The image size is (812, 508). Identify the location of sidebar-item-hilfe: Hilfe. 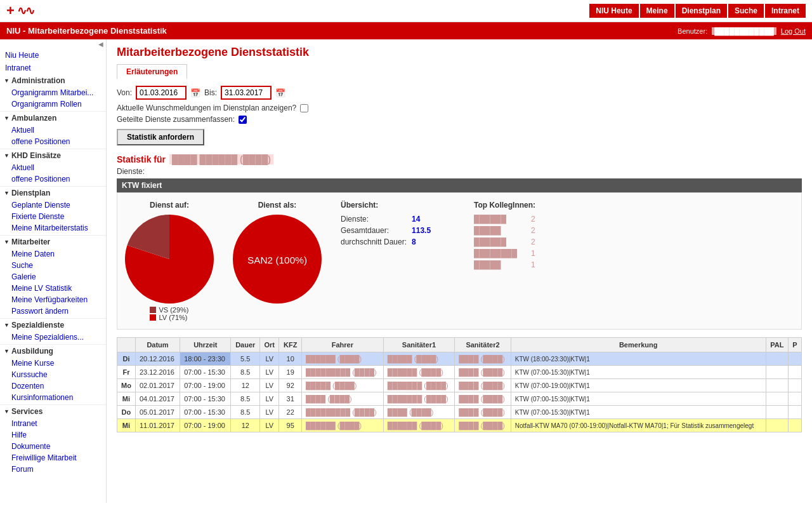
(53, 435).